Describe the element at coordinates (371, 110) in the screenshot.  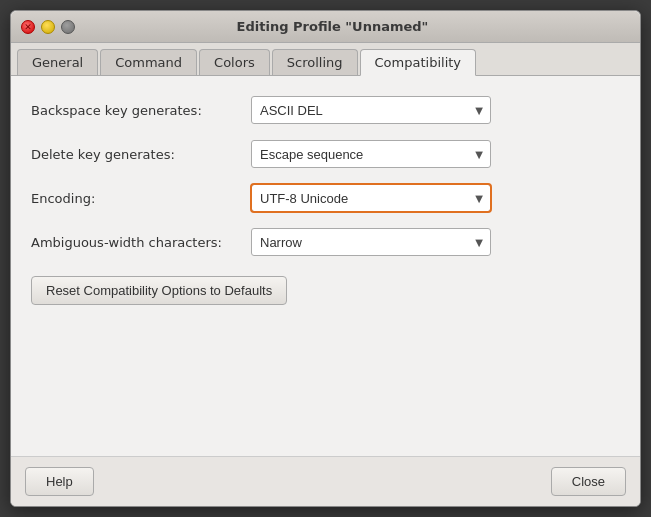
I see `backspace-select-wrapper: ASCII DEL Control-H ▼` at that location.